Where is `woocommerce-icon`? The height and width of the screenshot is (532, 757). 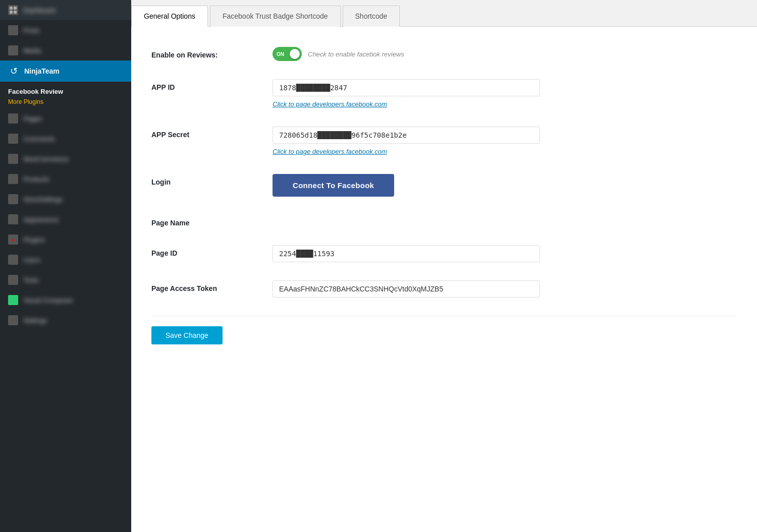
woocommerce-icon is located at coordinates (13, 159).